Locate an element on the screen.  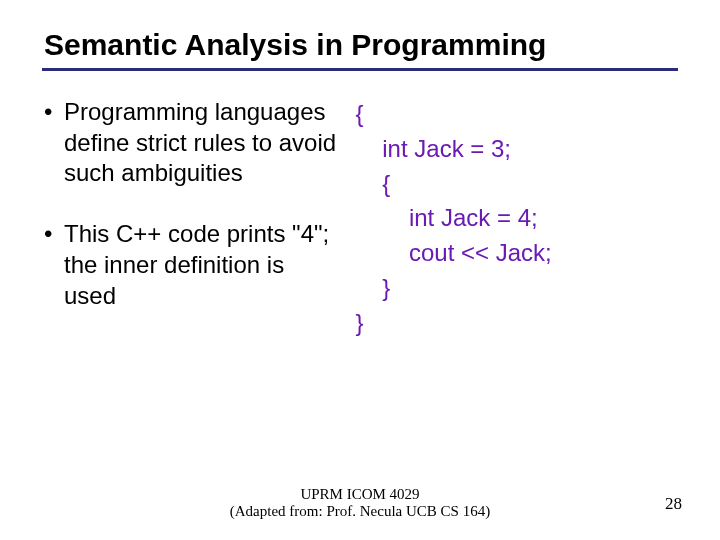
slide-title: Semantic Analysis in Programming is located at coordinates (360, 45).